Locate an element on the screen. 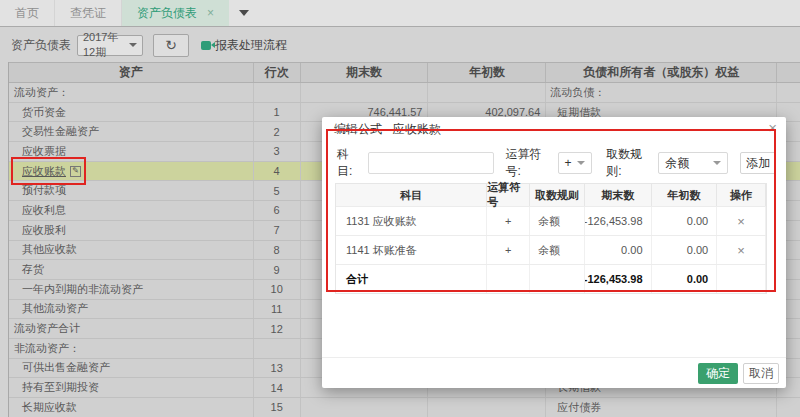 The image size is (800, 417). operator-select-value: + is located at coordinates (568, 163).